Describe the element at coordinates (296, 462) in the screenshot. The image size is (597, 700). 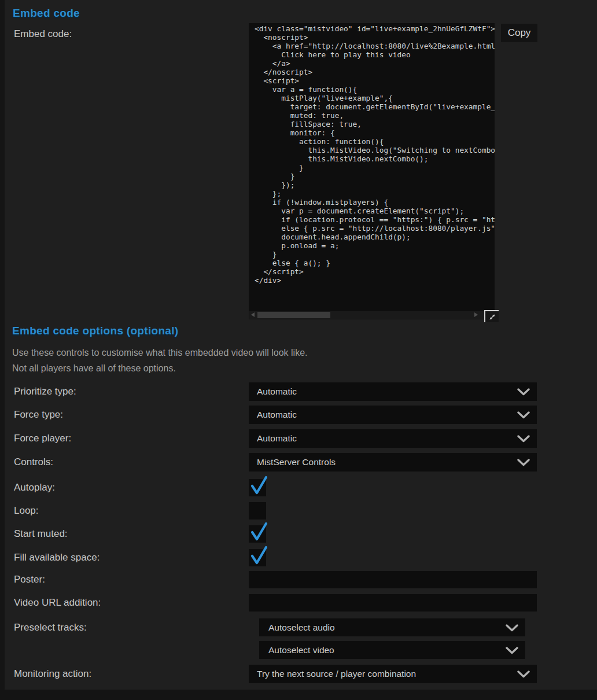
I see `controls-value: MistServer Controls` at that location.